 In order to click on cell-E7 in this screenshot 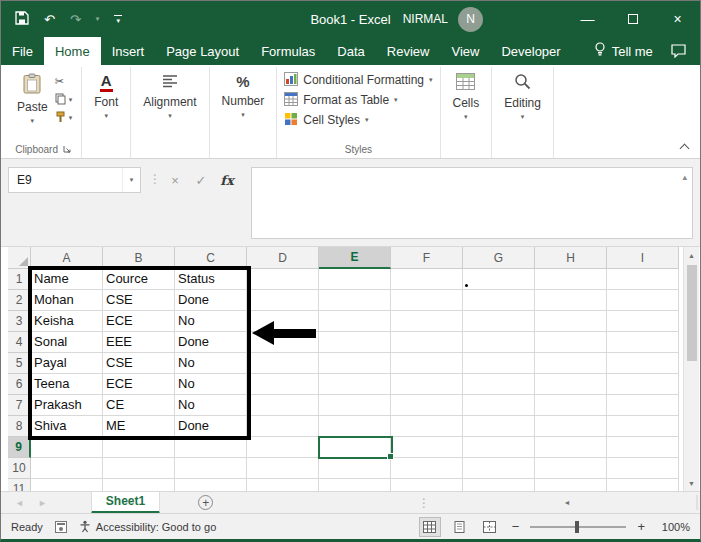, I will do `click(355, 406)`.